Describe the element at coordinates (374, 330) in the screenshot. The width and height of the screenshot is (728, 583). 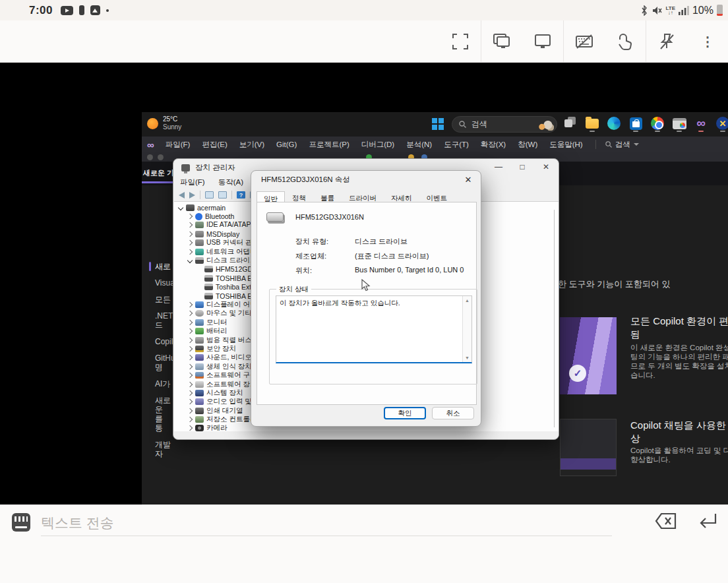
I see `device-status-textbox: 이 장치가 올바르게 작동하고 있습니다. ▲ ▼` at that location.